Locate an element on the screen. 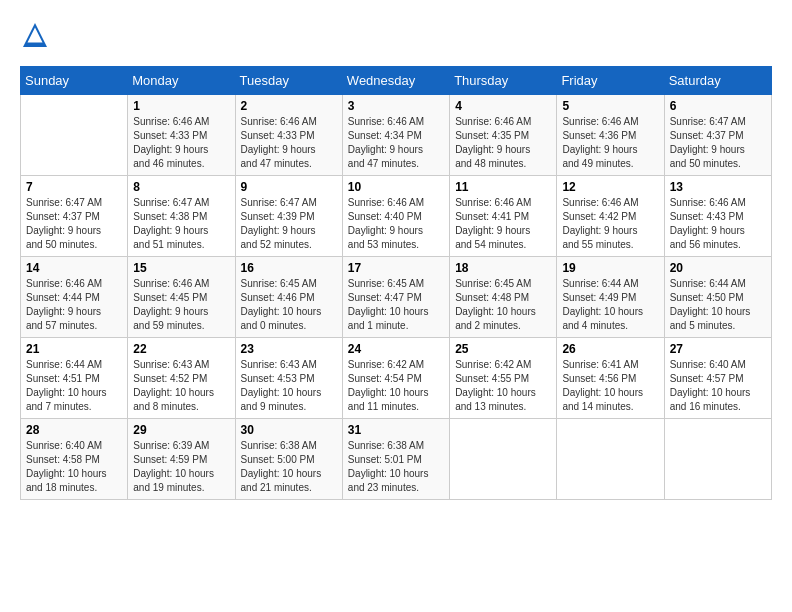  day-number: 8 is located at coordinates (181, 187).